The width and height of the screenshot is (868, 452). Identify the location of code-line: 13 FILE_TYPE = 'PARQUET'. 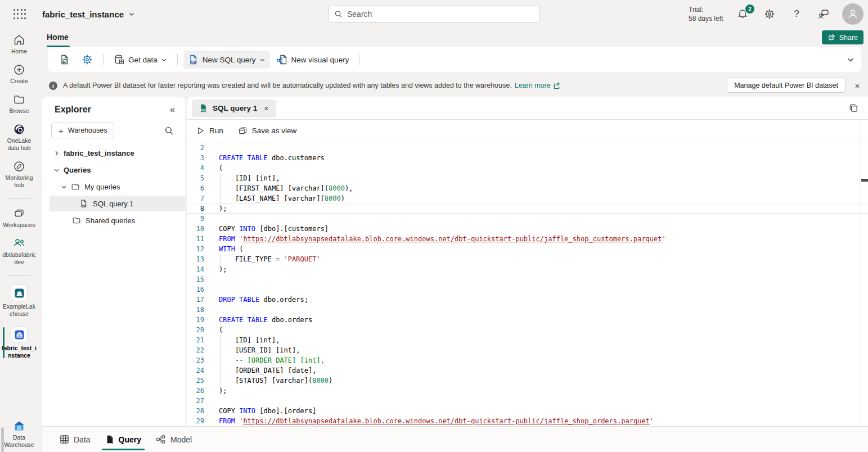
(528, 259).